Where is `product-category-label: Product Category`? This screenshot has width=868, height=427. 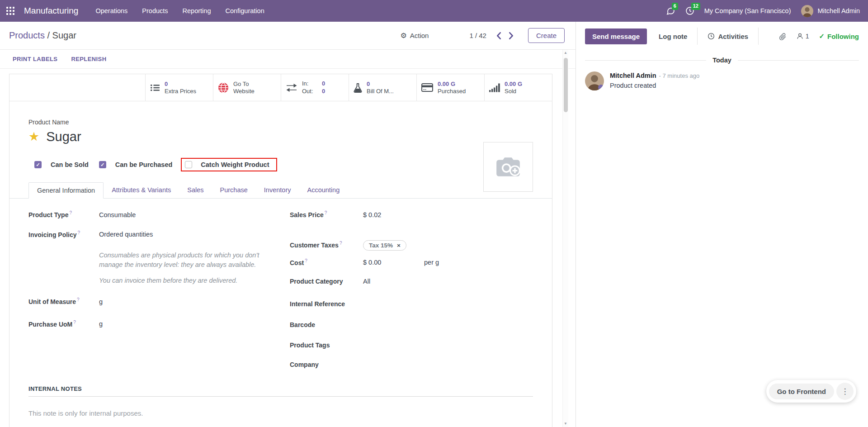
product-category-label: Product Category is located at coordinates (326, 281).